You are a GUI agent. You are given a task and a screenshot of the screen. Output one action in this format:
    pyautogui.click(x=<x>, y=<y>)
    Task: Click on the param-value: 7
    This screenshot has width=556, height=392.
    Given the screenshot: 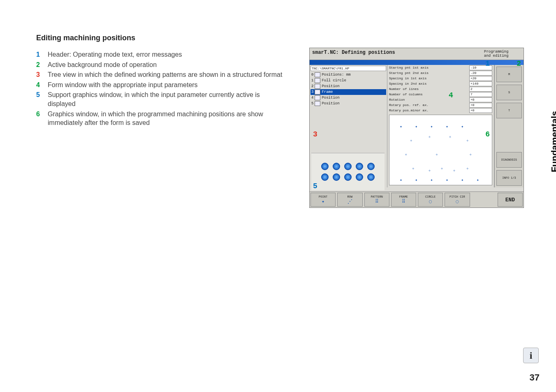 What is the action you would take?
    pyautogui.click(x=481, y=95)
    